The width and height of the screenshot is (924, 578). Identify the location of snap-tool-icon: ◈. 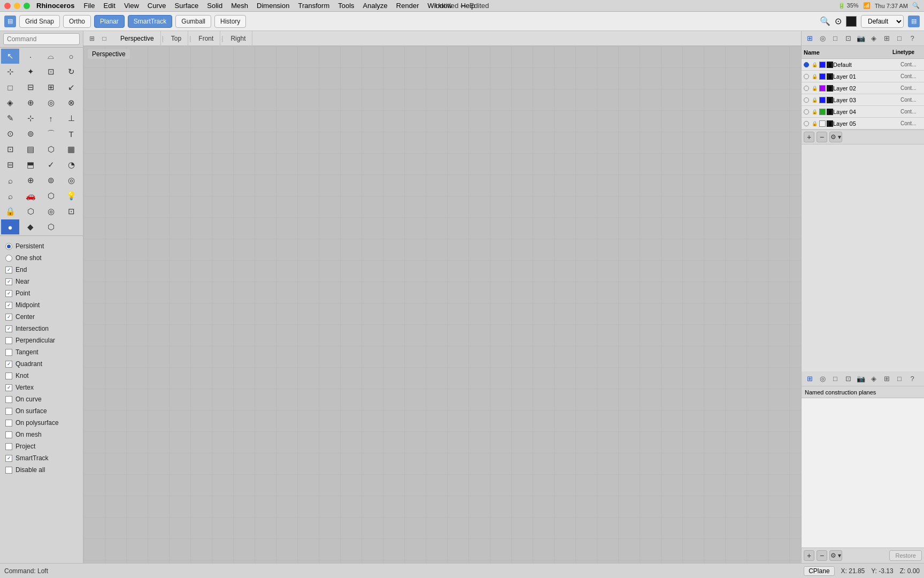
(10, 103).